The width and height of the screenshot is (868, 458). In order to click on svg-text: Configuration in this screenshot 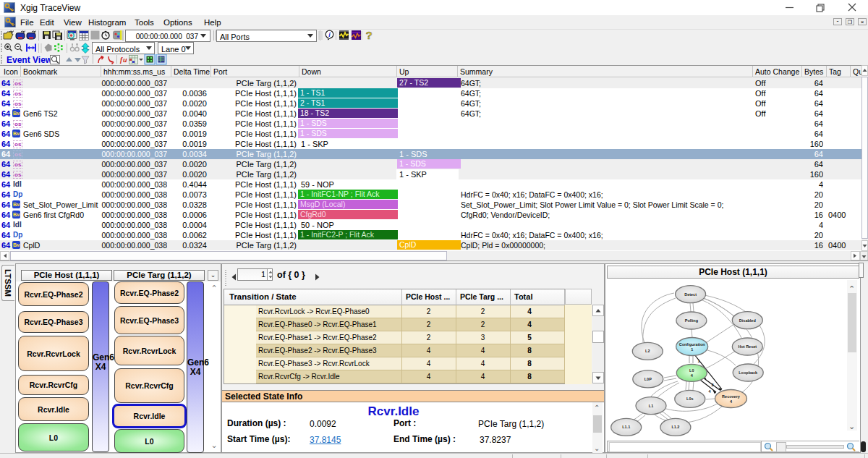, I will do `click(693, 344)`.